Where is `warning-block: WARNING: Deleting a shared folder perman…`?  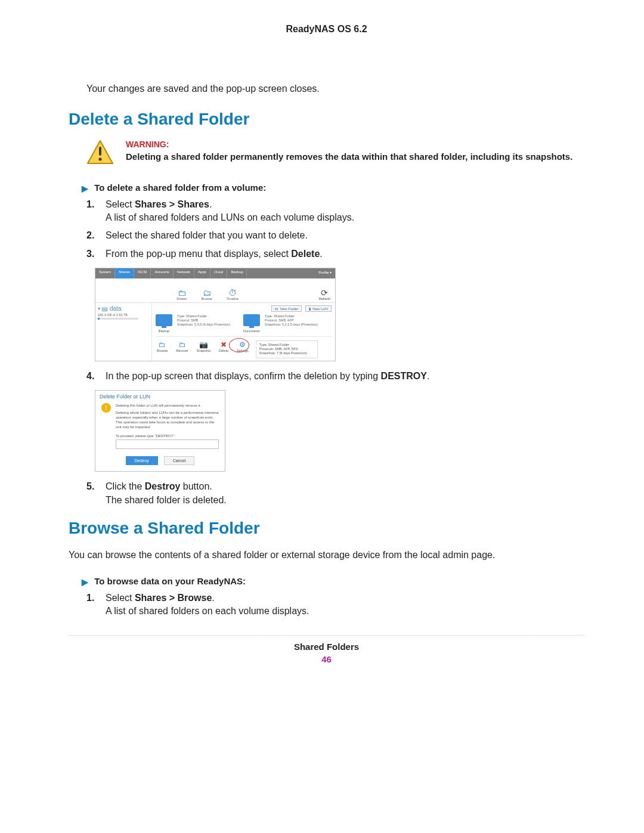 warning-block: WARNING: Deleting a shared folder perman… is located at coordinates (335, 152).